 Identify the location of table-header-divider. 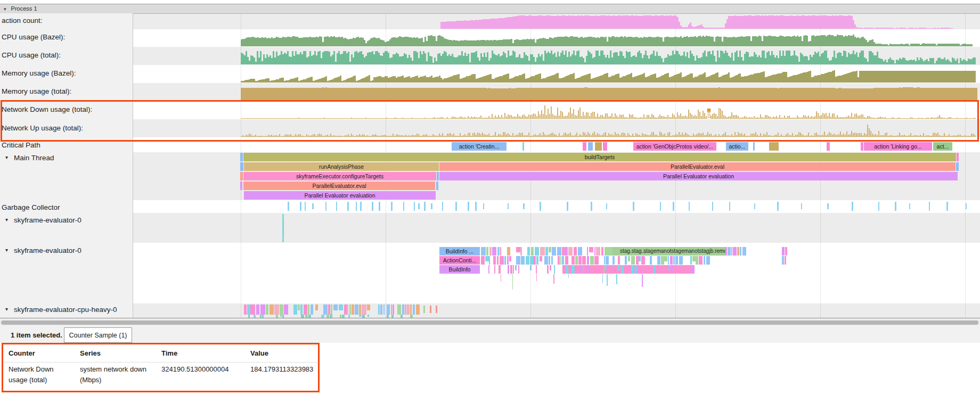
(161, 362).